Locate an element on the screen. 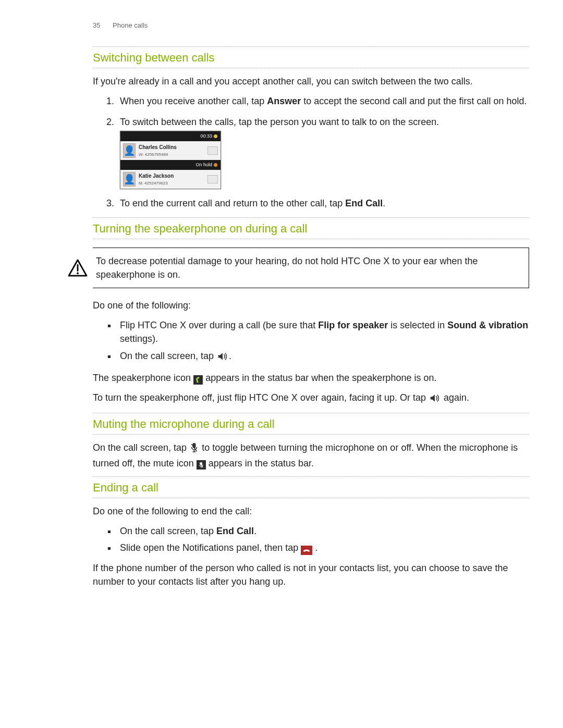 This screenshot has width=563, height=728. switching-step-1: When you receive another call, tap Answe… is located at coordinates (323, 101).